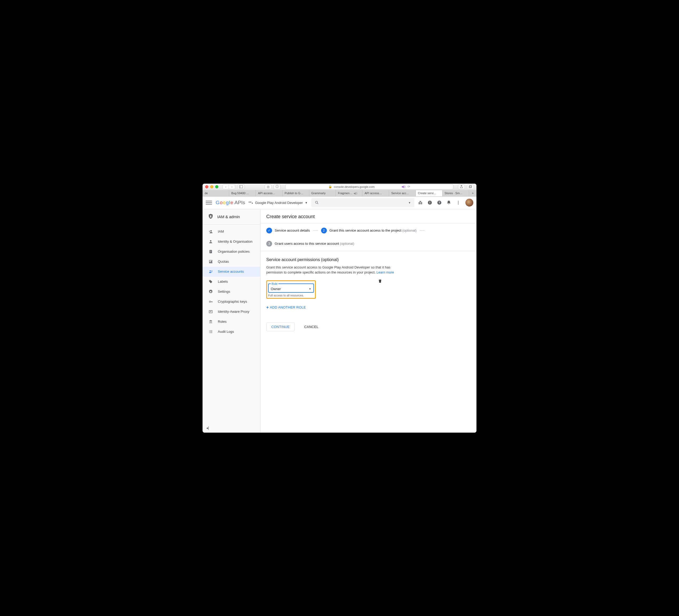 The image size is (679, 616). What do you see at coordinates (235, 241) in the screenshot?
I see `sidebar-item-label: Identity & Organisation` at bounding box center [235, 241].